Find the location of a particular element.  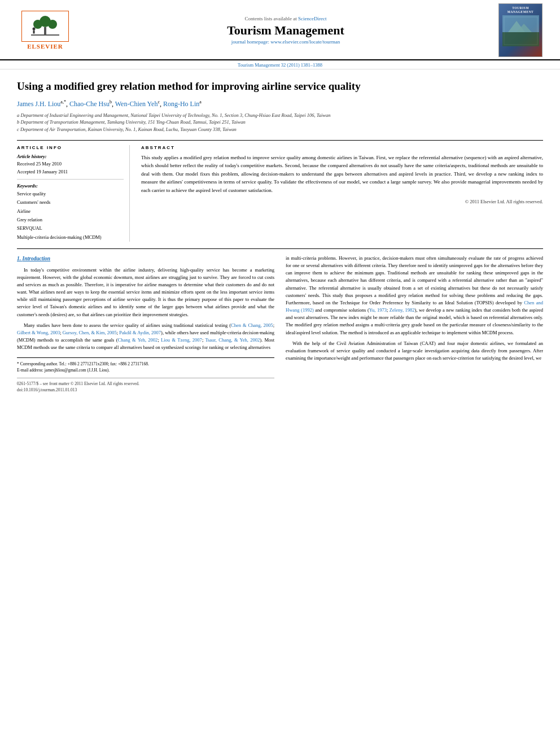

article-title: Using a modified grey relation method fo… is located at coordinates (280, 87).